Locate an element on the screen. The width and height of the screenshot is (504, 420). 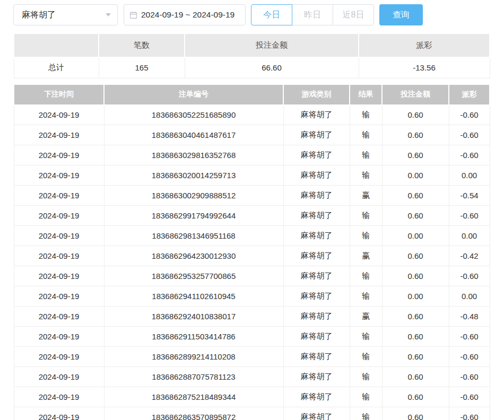
game-select-value: 麻将胡了 is located at coordinates (39, 15).